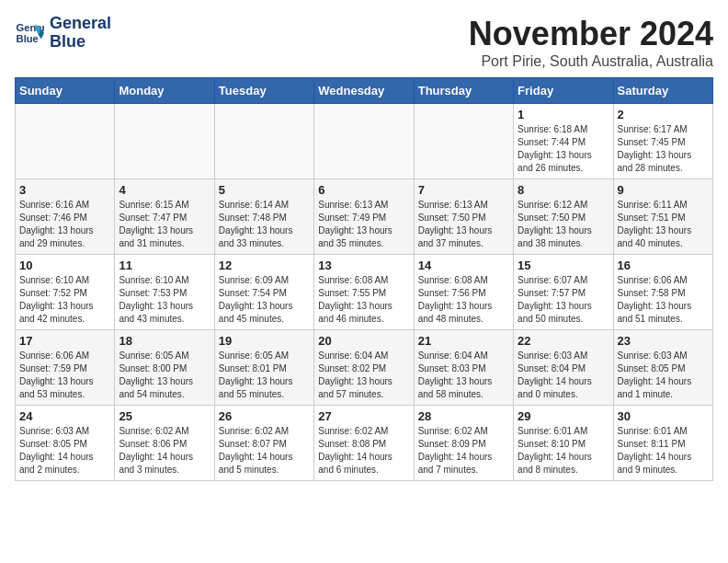 This screenshot has height=563, width=728. What do you see at coordinates (664, 224) in the screenshot?
I see `day-info: Sunrise: 6:11 AMSunset: 7:51 PMDaylight:…` at bounding box center [664, 224].